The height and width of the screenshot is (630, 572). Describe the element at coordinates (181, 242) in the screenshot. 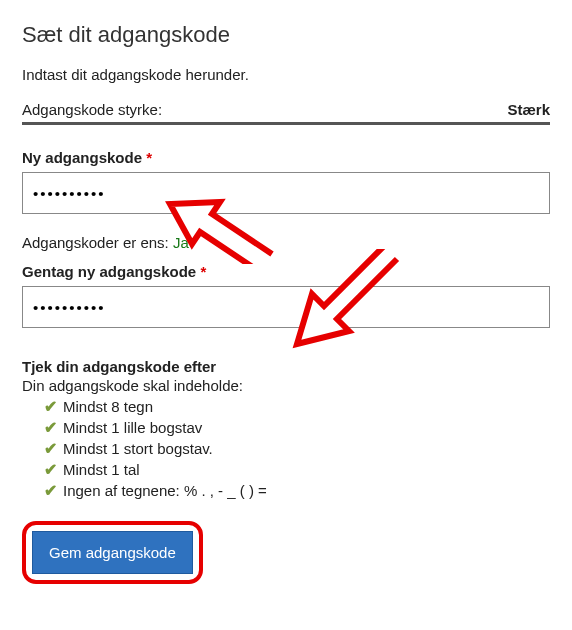

I see `match-value: Ja` at that location.